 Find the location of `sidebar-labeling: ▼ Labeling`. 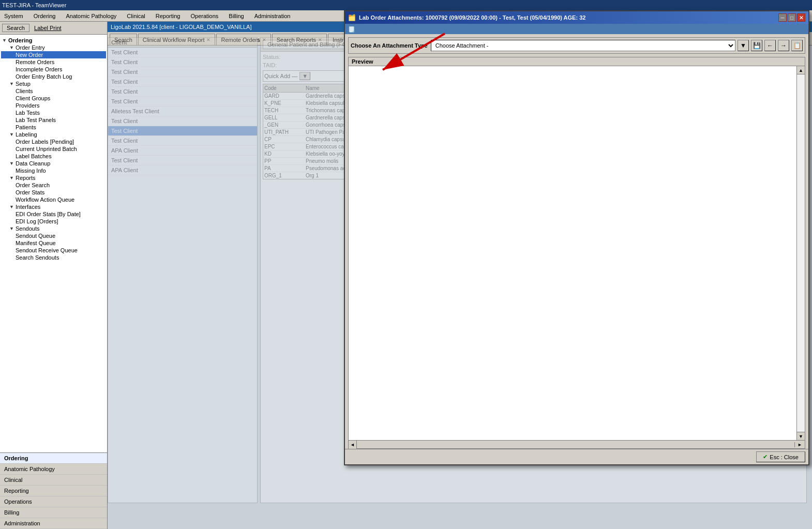

sidebar-labeling: ▼ Labeling is located at coordinates (54, 134).